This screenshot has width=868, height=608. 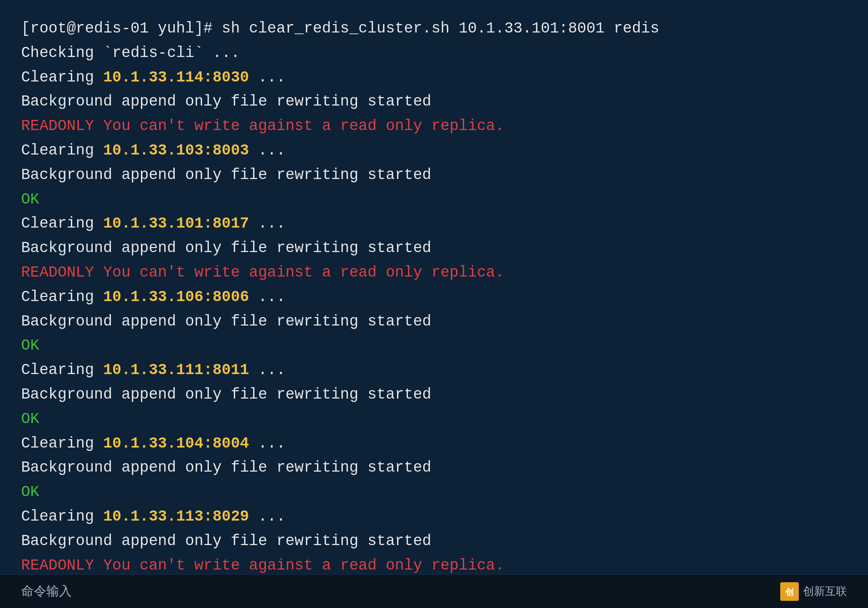 I want to click on line-clearing-5: Clearing 10.1.33.111:8011 ..., so click(x=434, y=370).